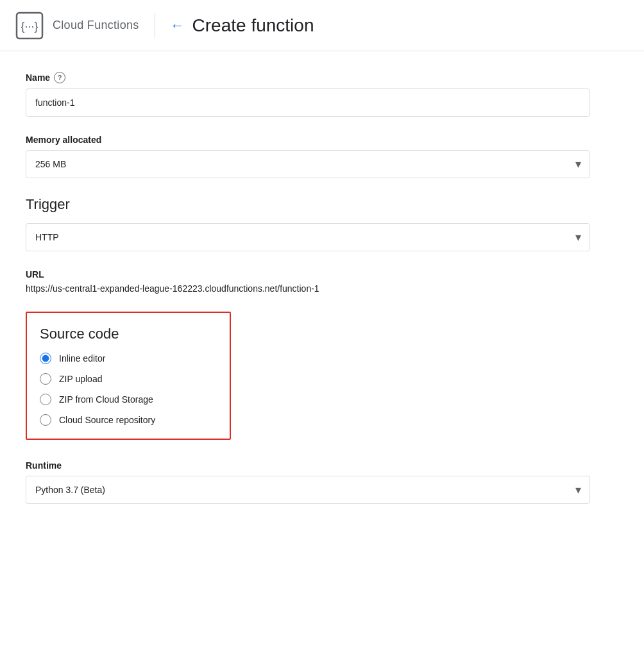  Describe the element at coordinates (128, 376) in the screenshot. I see `source-code-section: Source code Inline editor ZIP upload ZIP…` at that location.